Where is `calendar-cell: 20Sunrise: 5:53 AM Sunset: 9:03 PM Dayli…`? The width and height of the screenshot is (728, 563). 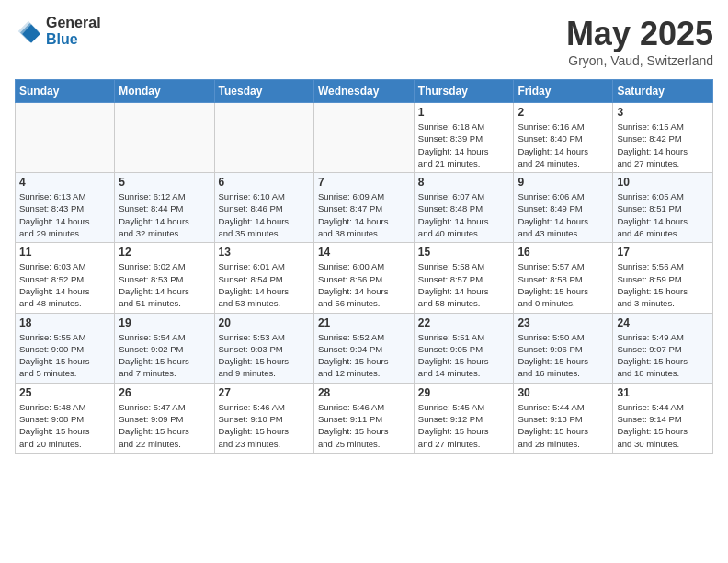 calendar-cell: 20Sunrise: 5:53 AM Sunset: 9:03 PM Dayli… is located at coordinates (264, 348).